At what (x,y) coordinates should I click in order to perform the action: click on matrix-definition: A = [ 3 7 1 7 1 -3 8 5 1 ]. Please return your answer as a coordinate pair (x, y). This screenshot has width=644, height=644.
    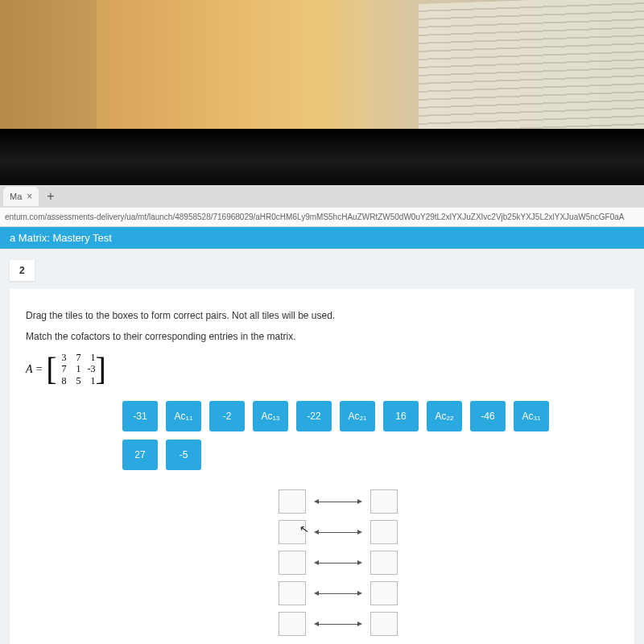
    Looking at the image, I should click on (66, 369).